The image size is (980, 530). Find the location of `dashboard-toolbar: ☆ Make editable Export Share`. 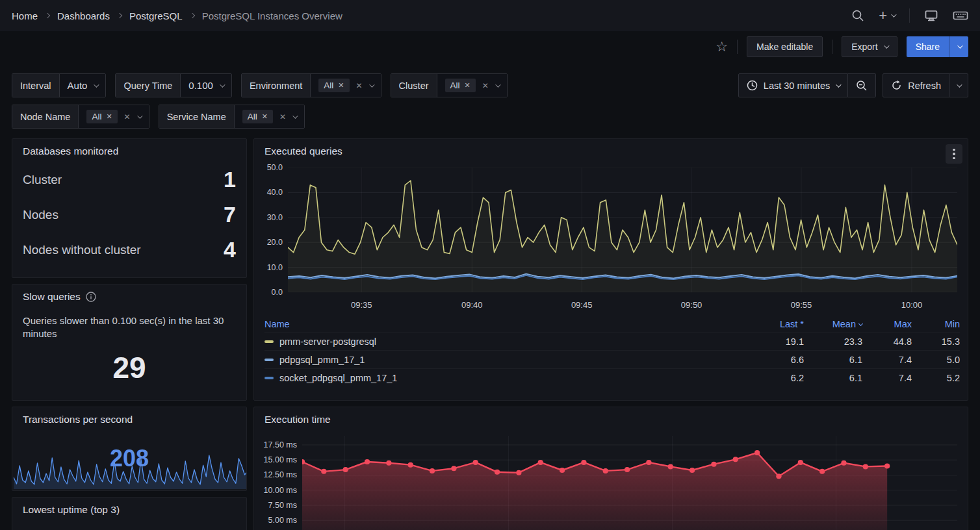

dashboard-toolbar: ☆ Make editable Export Share is located at coordinates (490, 47).